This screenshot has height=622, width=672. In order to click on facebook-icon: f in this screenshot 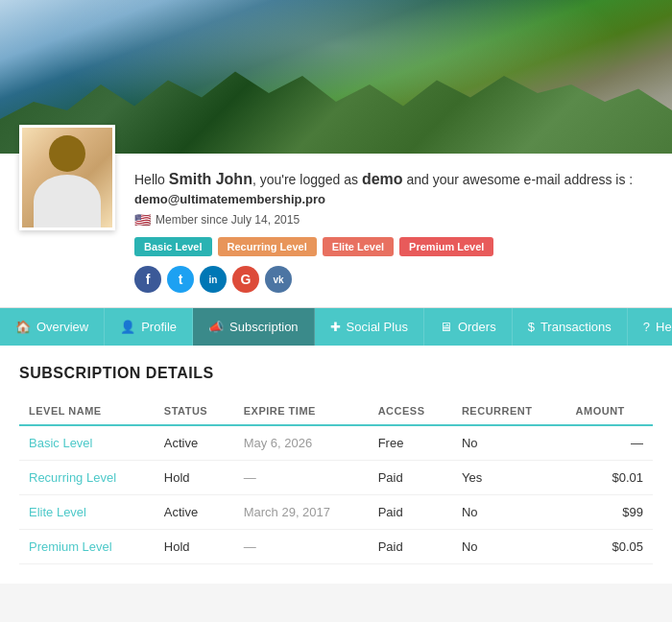, I will do `click(148, 279)`.